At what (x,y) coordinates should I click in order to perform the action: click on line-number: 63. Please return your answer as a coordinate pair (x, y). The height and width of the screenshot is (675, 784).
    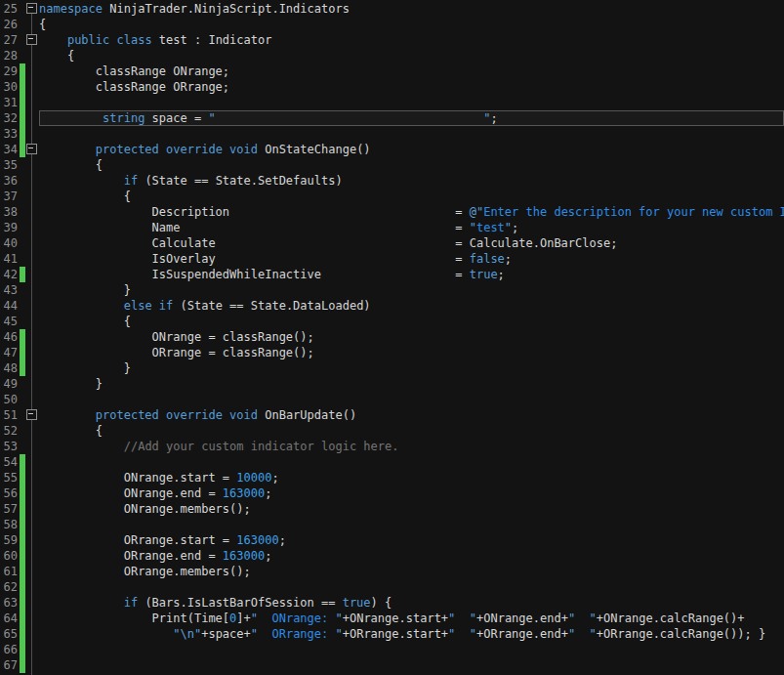
    Looking at the image, I should click on (9, 603).